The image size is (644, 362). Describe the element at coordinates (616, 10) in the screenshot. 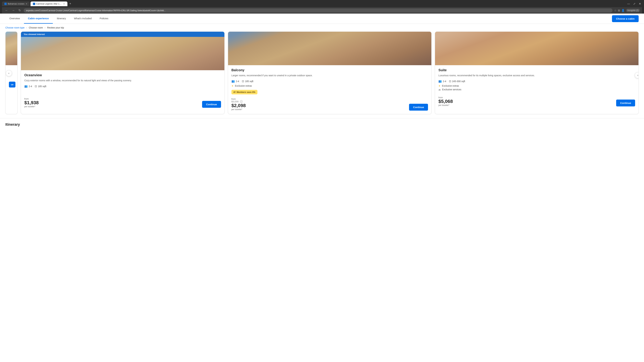

I see `bookmark-icon: ☆` at that location.